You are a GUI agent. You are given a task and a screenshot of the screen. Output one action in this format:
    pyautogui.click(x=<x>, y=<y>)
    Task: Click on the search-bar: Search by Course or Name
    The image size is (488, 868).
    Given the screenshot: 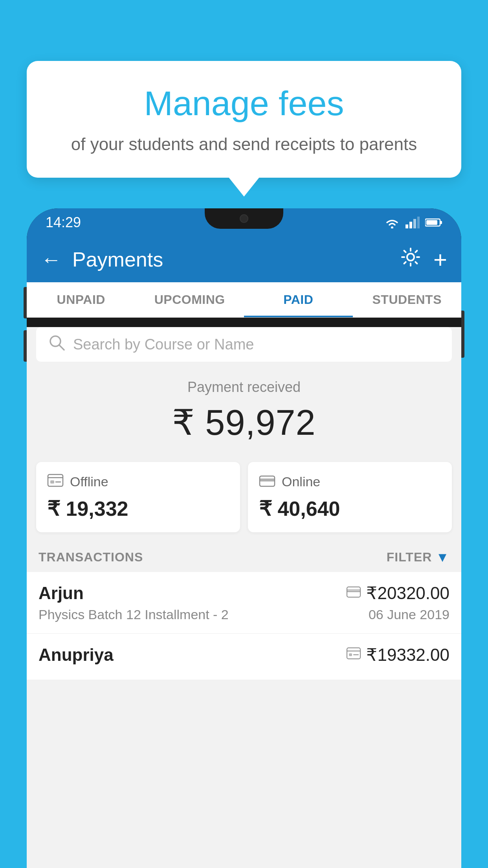 What is the action you would take?
    pyautogui.click(x=244, y=344)
    